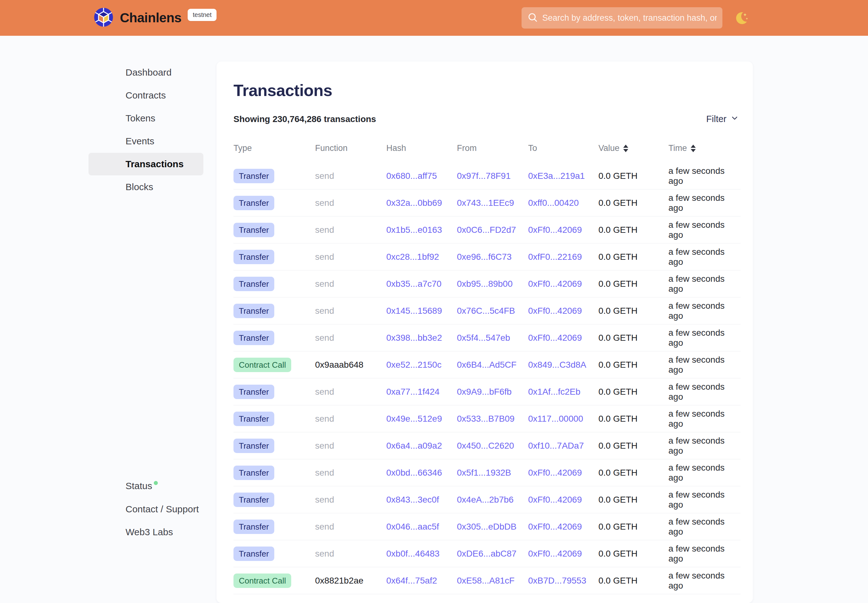 This screenshot has width=868, height=603. Describe the element at coordinates (484, 338) in the screenshot. I see `tx-from-link: 0x5f4...547eb` at that location.